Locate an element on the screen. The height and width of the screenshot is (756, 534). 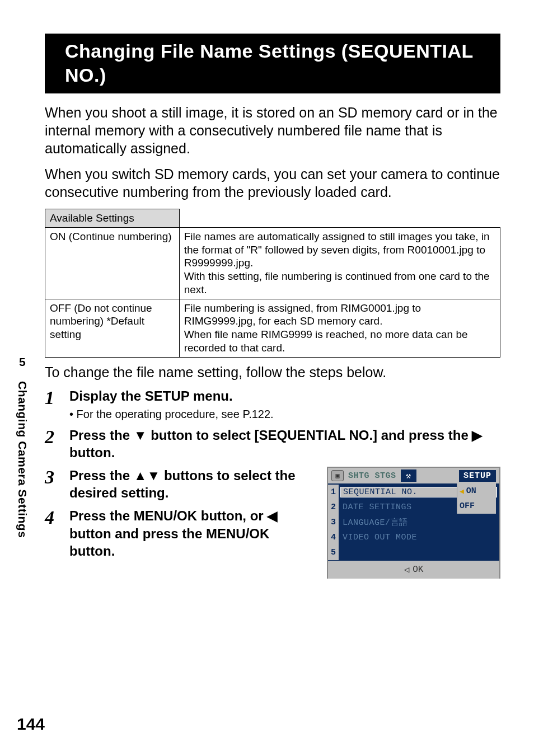
t: button and press the MENU/OK button. is located at coordinates (169, 542).